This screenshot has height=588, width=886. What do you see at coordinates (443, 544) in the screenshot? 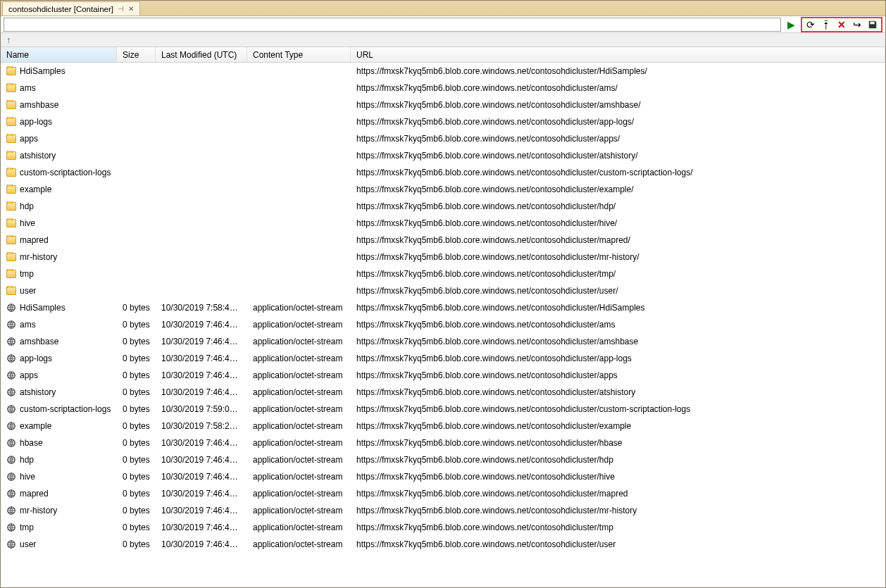
I see `table-row: user0 bytes10/30/2019 7:46:49 PMapplicat…` at bounding box center [443, 544].